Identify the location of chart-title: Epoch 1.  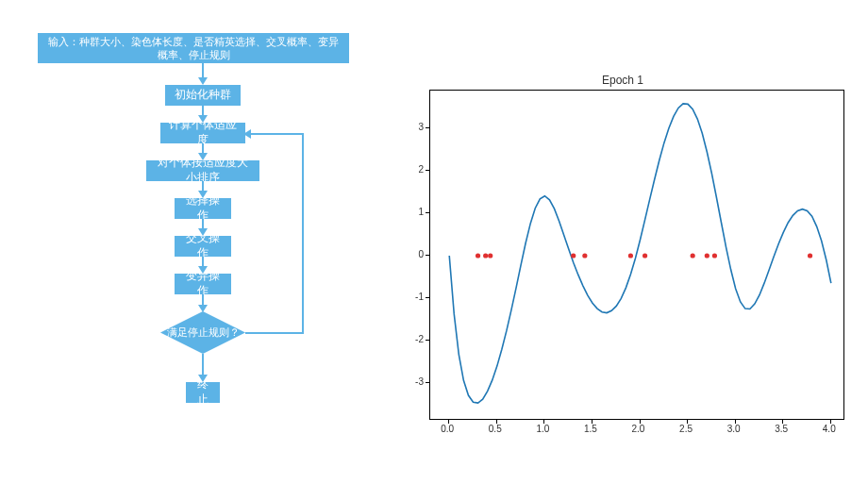
(623, 80).